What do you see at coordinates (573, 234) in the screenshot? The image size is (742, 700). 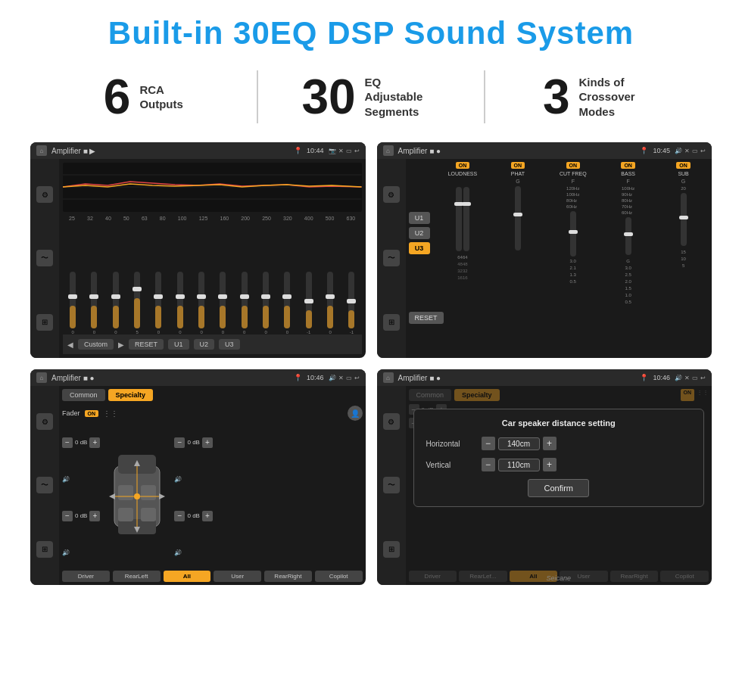 I see `amp-cutfreq-track` at bounding box center [573, 234].